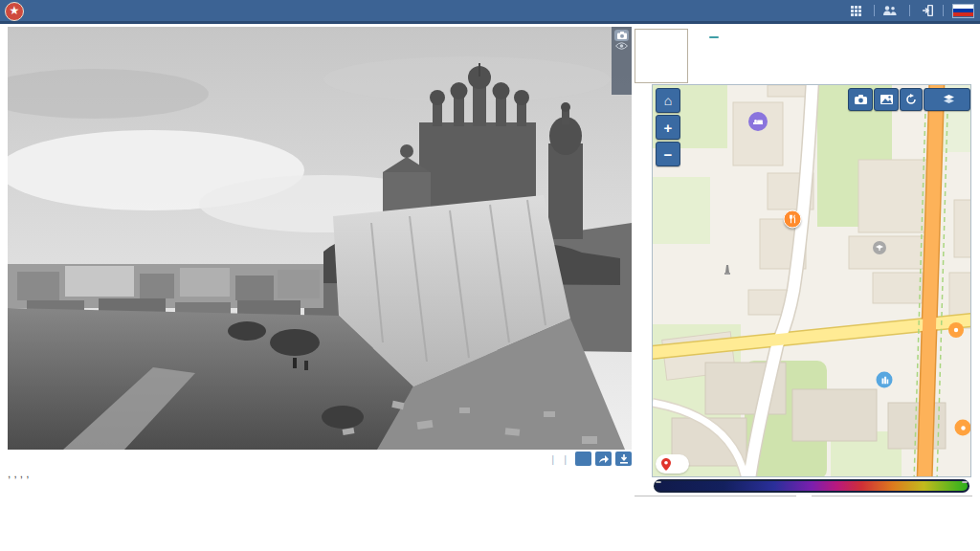 The width and height of the screenshot is (980, 551). I want to click on map-home-button: ⌂, so click(668, 100).